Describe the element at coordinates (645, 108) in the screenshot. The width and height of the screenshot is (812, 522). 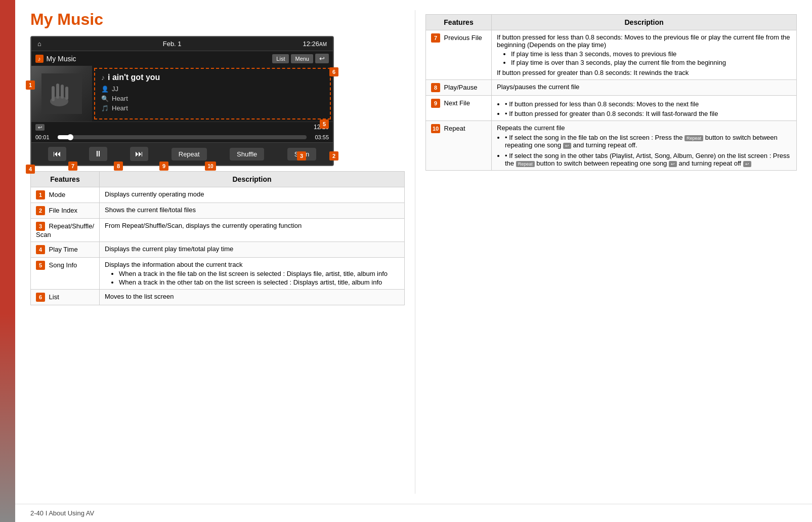
I see `desc-next-file: • If button pressed for less than 0.8 se…` at that location.